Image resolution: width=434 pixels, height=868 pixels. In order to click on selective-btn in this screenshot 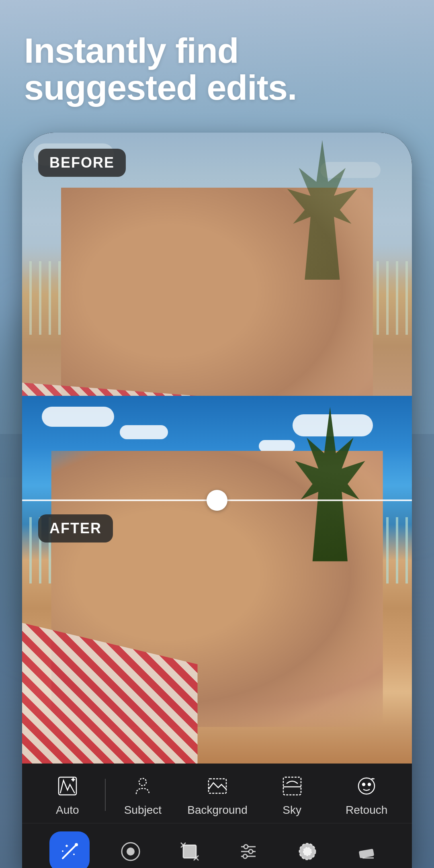, I will do `click(307, 851)`.